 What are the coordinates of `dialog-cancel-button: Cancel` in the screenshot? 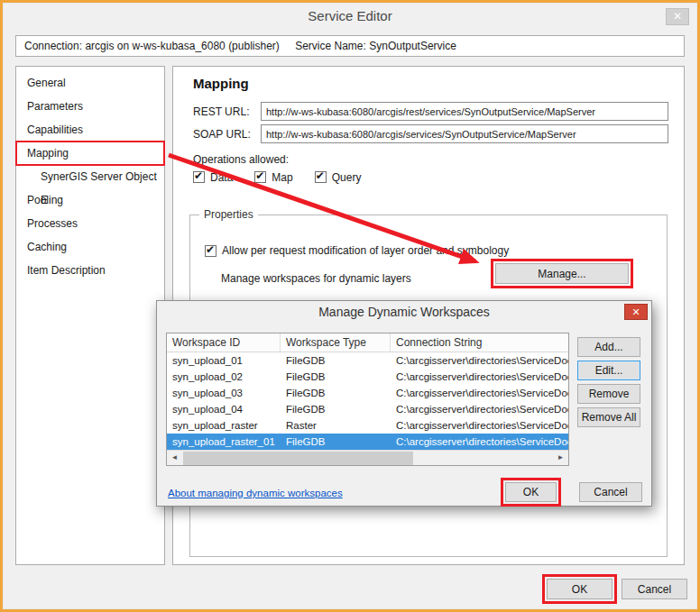 It's located at (611, 492).